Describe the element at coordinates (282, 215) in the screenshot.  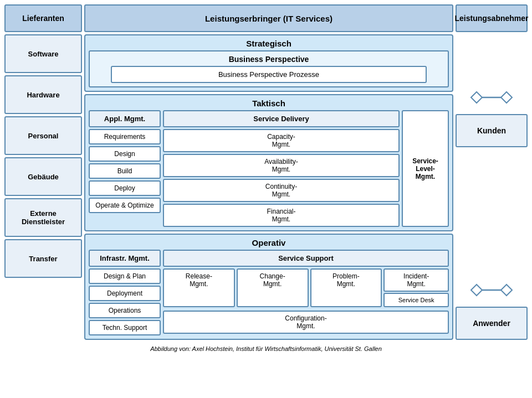
I see `financial-box: Financial- Mgmt.` at that location.